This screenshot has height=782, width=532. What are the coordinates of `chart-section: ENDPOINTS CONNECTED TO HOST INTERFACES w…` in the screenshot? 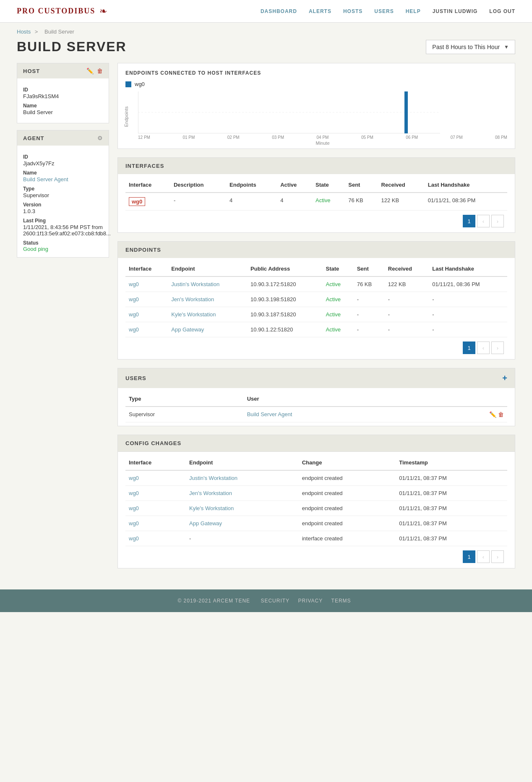 It's located at (316, 106).